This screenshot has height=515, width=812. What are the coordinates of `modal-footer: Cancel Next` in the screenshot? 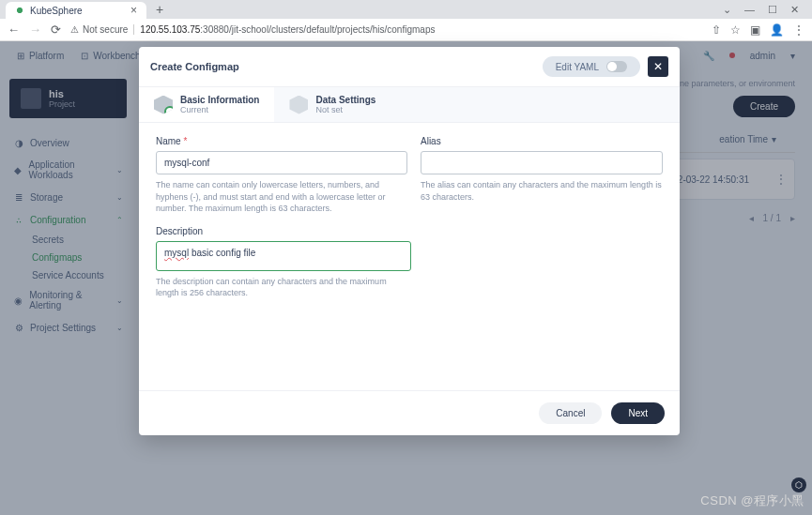 It's located at (409, 413).